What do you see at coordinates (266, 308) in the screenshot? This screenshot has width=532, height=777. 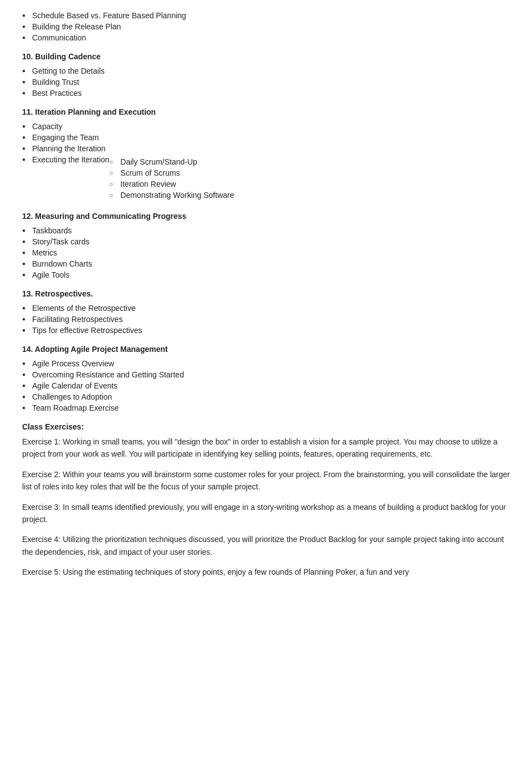 I see `list-item: Elements of the Retrospective` at bounding box center [266, 308].